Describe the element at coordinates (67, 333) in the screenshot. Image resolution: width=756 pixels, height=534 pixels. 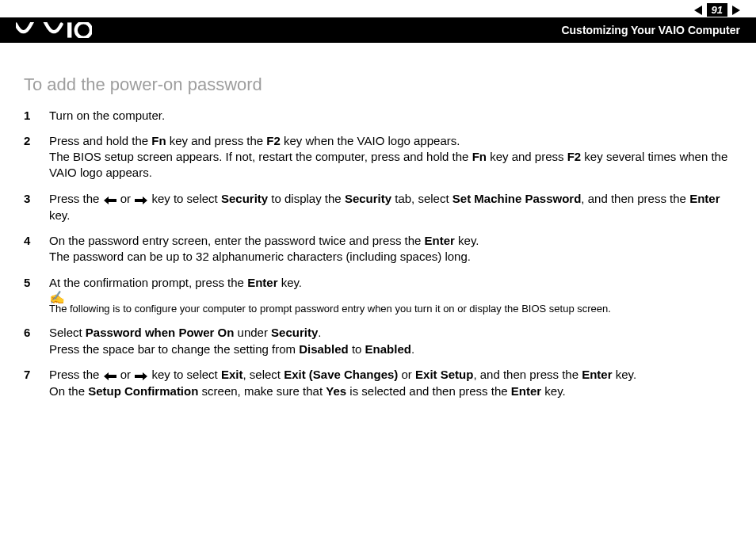
I see `step-text: Select` at that location.